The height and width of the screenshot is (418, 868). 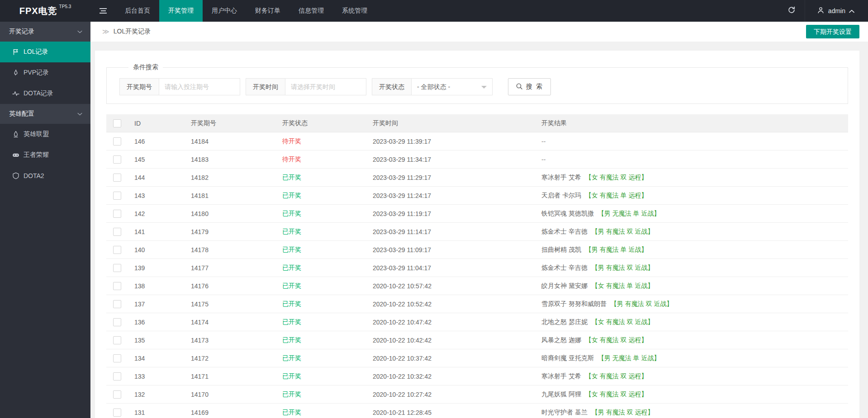 I want to click on cell-result: 九尾妖狐 阿狸 【女 有魔法 双 远程】, so click(x=692, y=395).